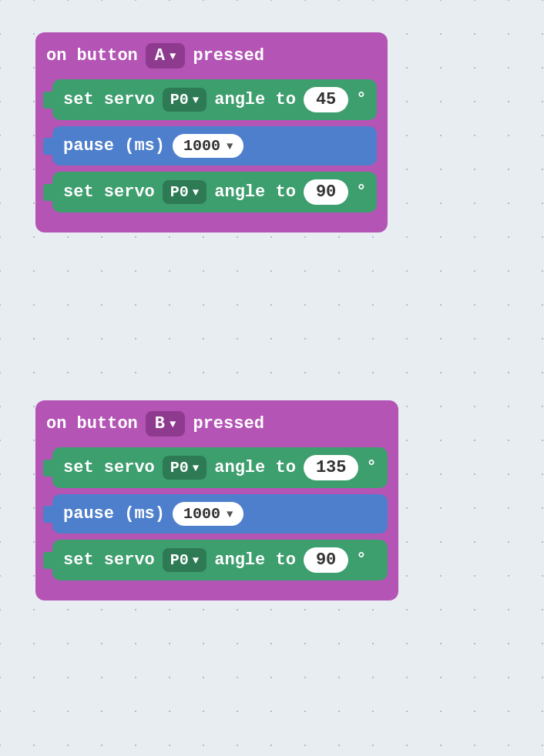  What do you see at coordinates (196, 100) in the screenshot?
I see `servo-port-arrow-1-1: ▼` at bounding box center [196, 100].